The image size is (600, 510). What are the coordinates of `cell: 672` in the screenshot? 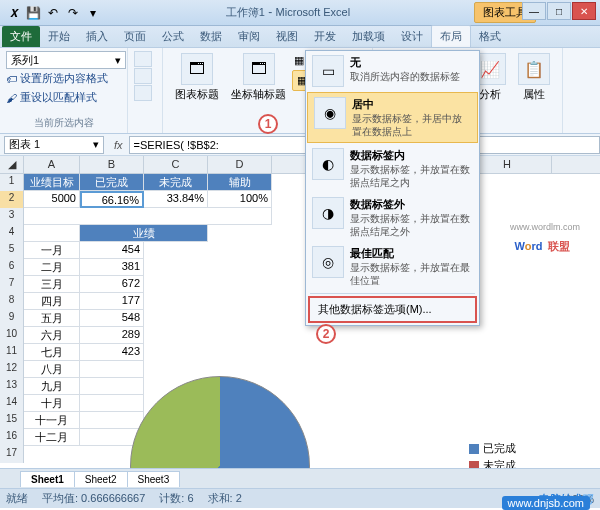 It's located at (112, 284).